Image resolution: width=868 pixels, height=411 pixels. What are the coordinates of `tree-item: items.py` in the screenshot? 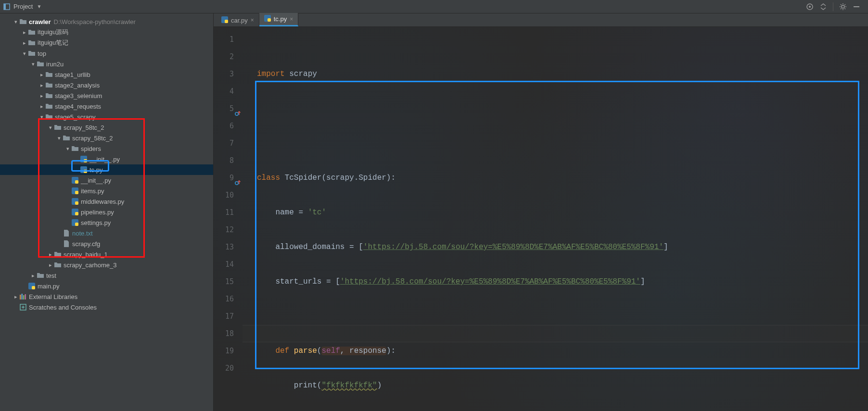 It's located at (107, 191).